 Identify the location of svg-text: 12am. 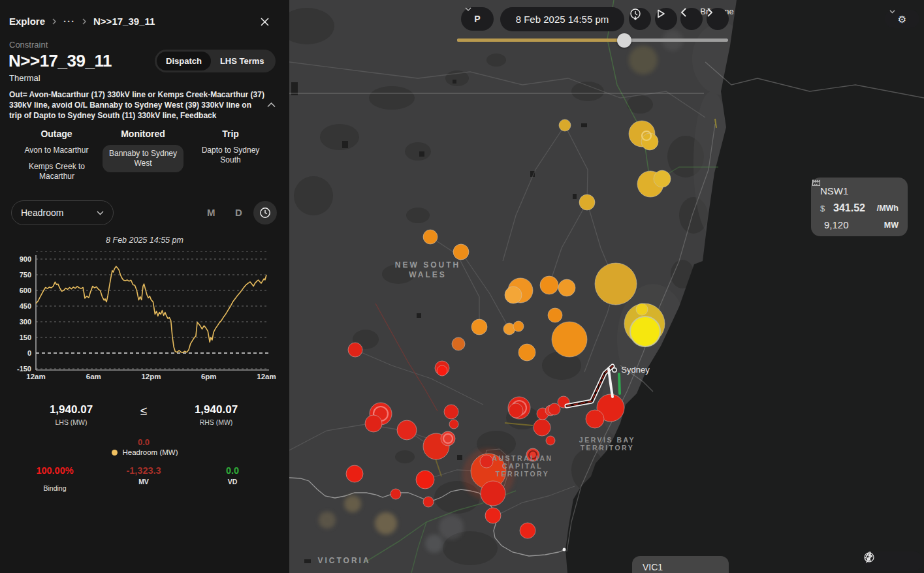
(266, 377).